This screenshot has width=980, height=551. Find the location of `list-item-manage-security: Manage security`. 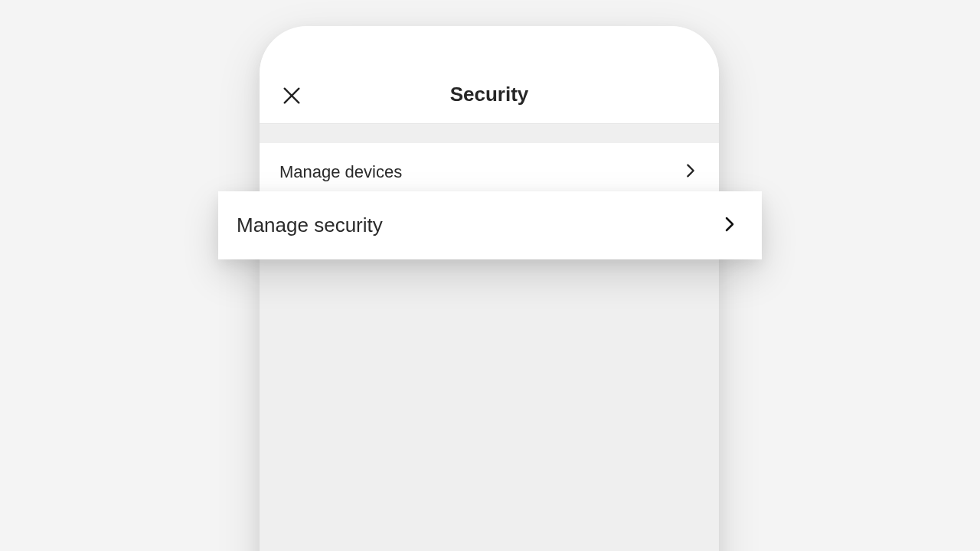

list-item-manage-security: Manage security is located at coordinates (490, 225).